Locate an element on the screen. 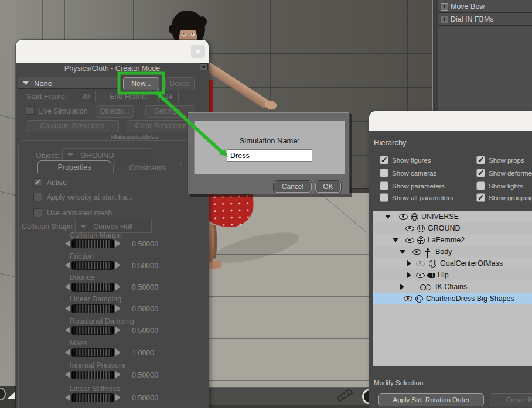 The width and height of the screenshot is (532, 408). apply-velocity-checkbox is located at coordinates (37, 197).